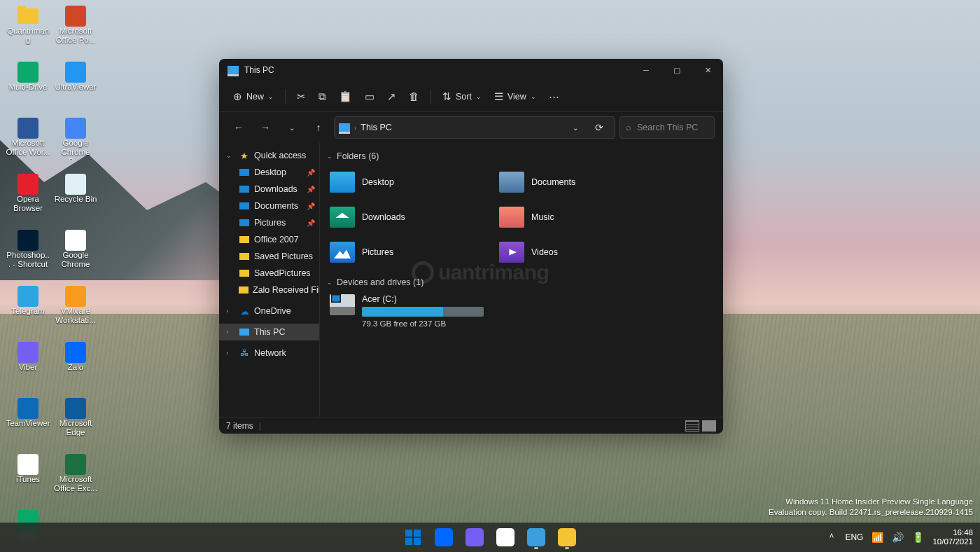 Image resolution: width=980 pixels, height=552 pixels. Describe the element at coordinates (322, 97) in the screenshot. I see `copy-button: ⧉` at that location.